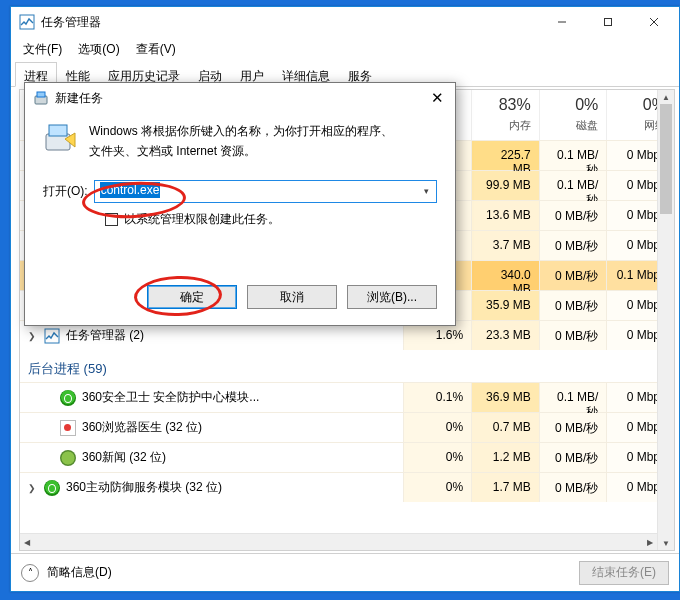 This screenshot has width=680, height=600. What do you see at coordinates (650, 542) in the screenshot?
I see `scroll-right-icon: ▶` at bounding box center [650, 542].